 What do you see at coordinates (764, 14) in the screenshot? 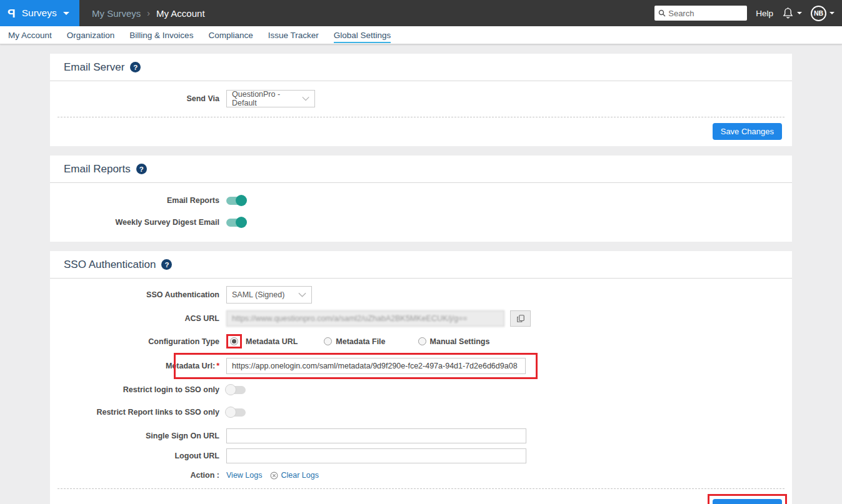
I see `help-link: Help` at bounding box center [764, 14].